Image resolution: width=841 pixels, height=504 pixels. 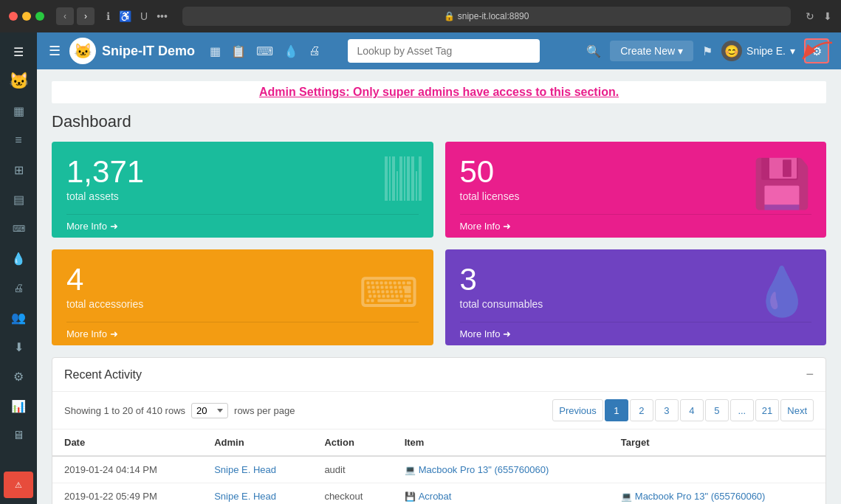 I want to click on stat-footer-licenses: More Info ➜, so click(x=636, y=226).